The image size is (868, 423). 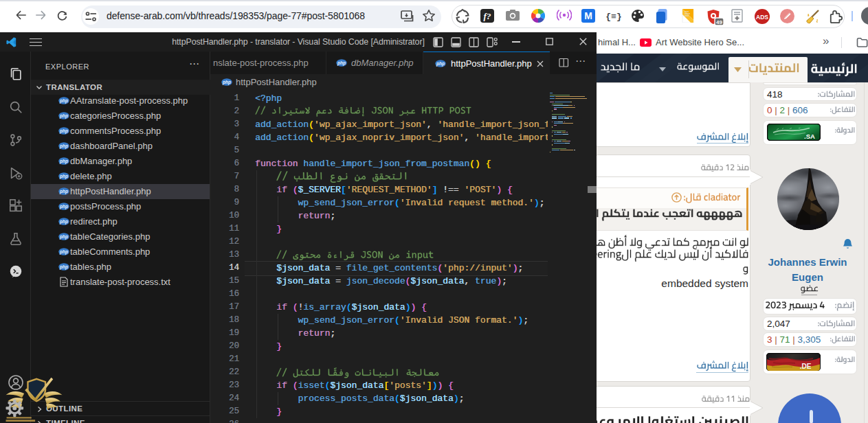 I want to click on svg-text: .DE, so click(x=805, y=367).